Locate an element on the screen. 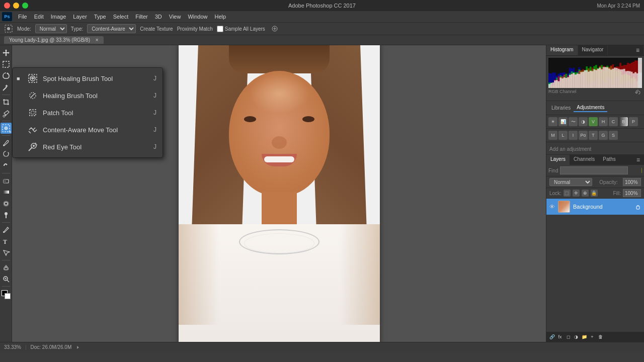  adj-photo-icon: P is located at coordinates (633, 122).